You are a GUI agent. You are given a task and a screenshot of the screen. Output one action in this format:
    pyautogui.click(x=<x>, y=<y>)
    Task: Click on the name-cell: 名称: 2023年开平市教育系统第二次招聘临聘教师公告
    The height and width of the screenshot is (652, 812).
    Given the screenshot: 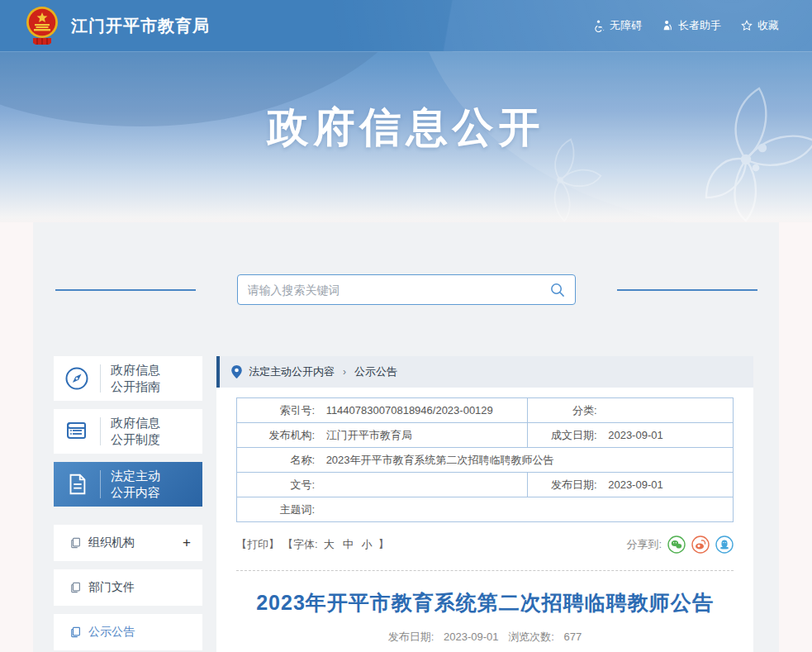 What is the action you would take?
    pyautogui.click(x=486, y=460)
    